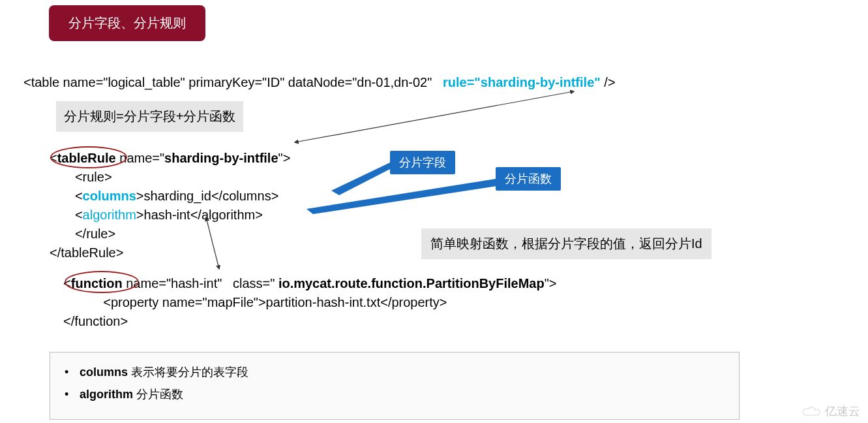 The height and width of the screenshot is (423, 868). What do you see at coordinates (106, 394) in the screenshot?
I see `bullet-2-key: algorithm` at bounding box center [106, 394].